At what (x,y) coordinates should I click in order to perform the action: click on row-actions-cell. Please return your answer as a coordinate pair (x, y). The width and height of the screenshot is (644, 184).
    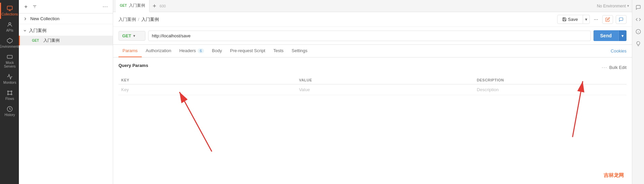
    Looking at the image, I should click on (614, 90).